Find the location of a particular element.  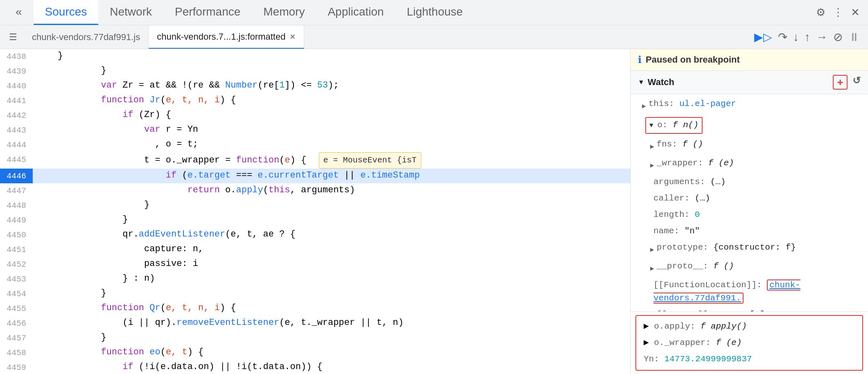

expand-wrapper-icon: ▶ is located at coordinates (652, 166).